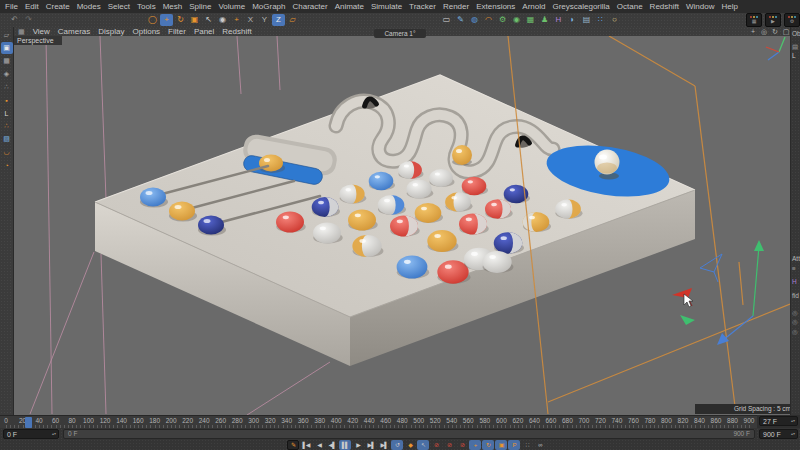 The width and height of the screenshot is (800, 450). What do you see at coordinates (753, 32) in the screenshot?
I see `viewport-pan-icon: +` at bounding box center [753, 32].